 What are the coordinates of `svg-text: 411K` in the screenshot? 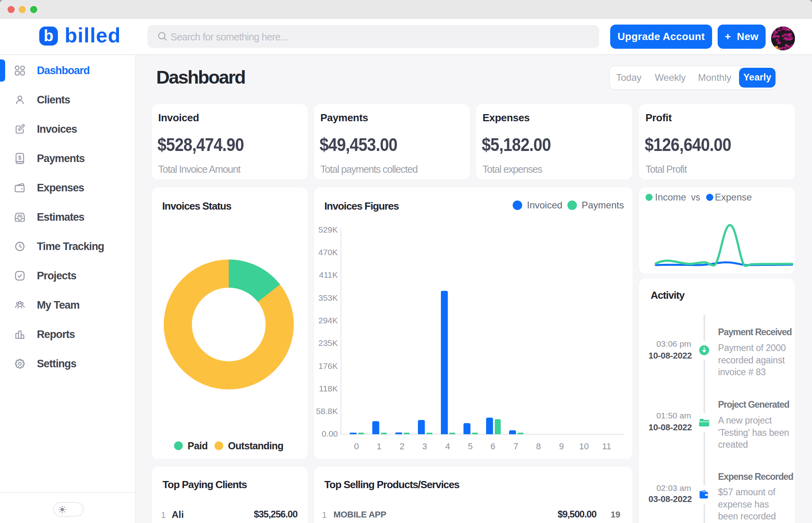 It's located at (329, 275).